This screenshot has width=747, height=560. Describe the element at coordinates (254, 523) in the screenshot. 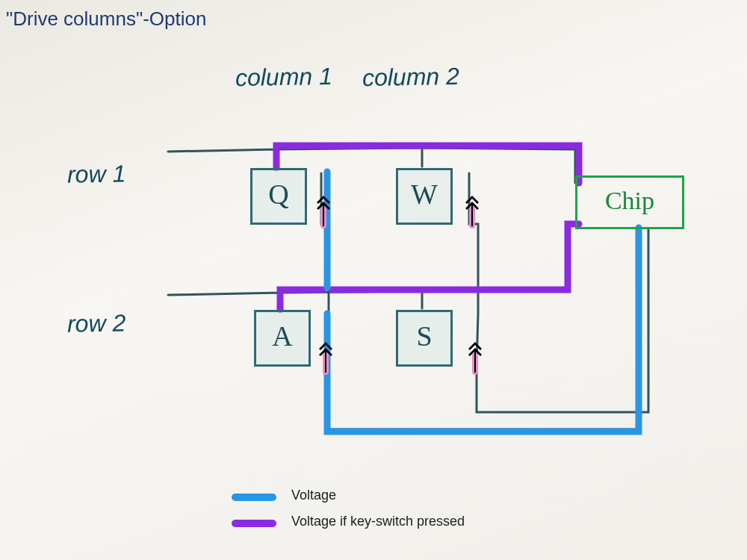

I see `legend-swatch-voltage-pressed` at that location.